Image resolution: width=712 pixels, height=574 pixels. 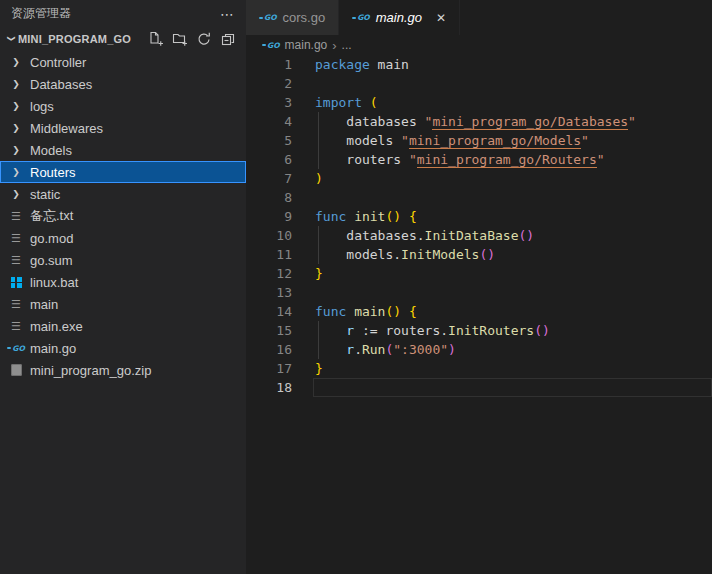 I want to click on file-item-main-exe: ☰main.exe, so click(x=123, y=326).